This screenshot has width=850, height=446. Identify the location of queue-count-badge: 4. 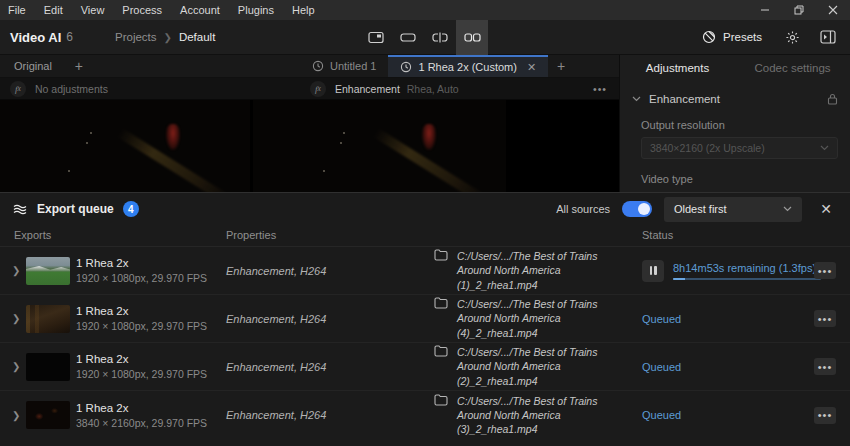
(131, 209).